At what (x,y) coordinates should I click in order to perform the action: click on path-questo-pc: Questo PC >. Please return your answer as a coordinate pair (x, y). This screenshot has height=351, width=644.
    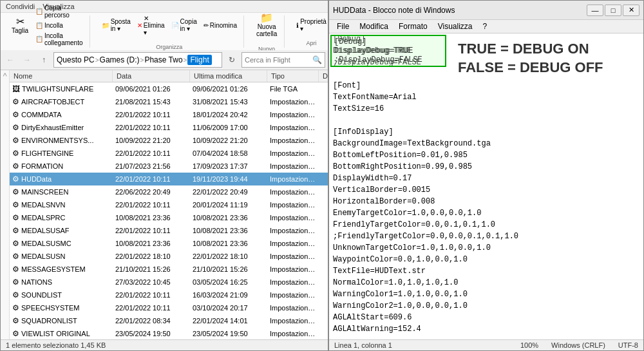
    Looking at the image, I should click on (79, 60).